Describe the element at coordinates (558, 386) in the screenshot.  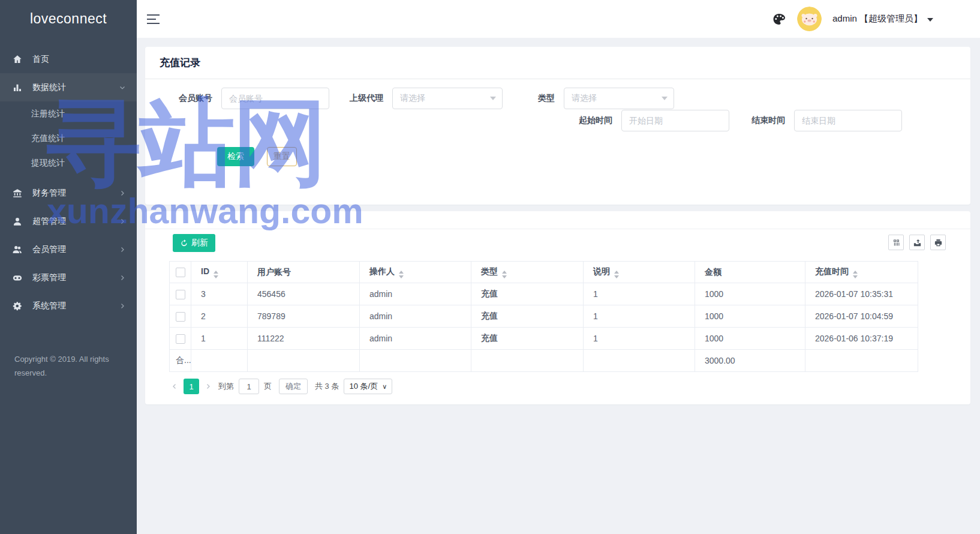
I see `pagination: 1 到第 页 确定 共 3 条 10 条/页 ∨` at that location.